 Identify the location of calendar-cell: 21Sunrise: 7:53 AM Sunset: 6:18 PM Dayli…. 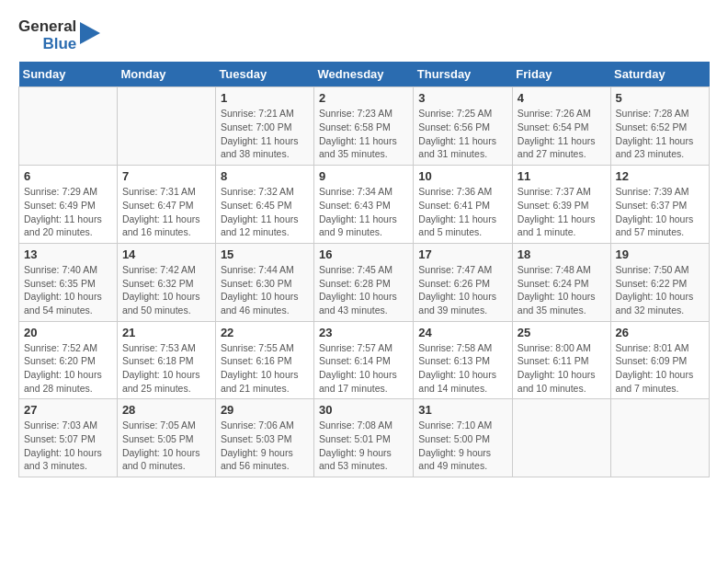
(165, 361).